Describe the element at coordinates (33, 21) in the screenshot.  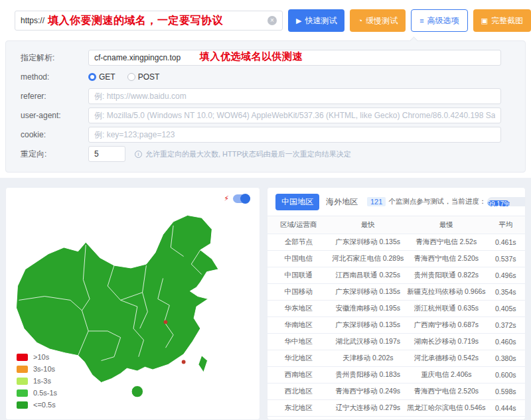
I see `url-prefix: https://` at that location.